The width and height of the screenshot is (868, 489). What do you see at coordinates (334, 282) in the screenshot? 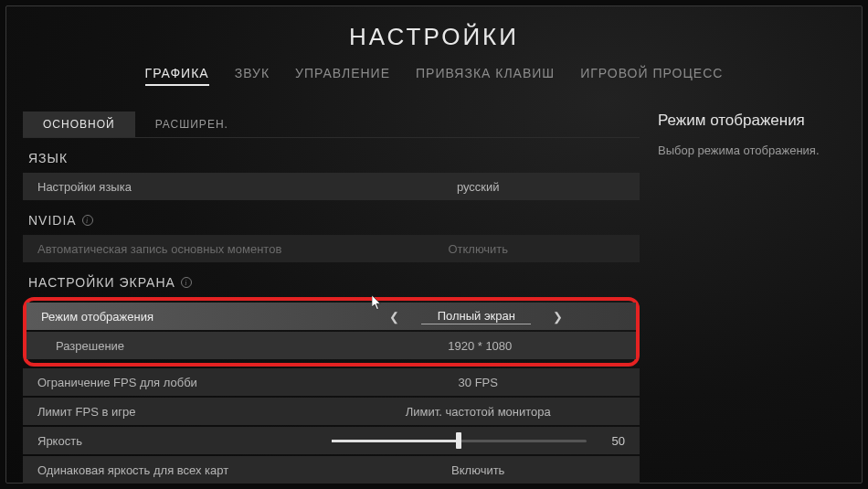
I see `section-display: НАСТРОЙКИ ЭКРАНА i` at bounding box center [334, 282].